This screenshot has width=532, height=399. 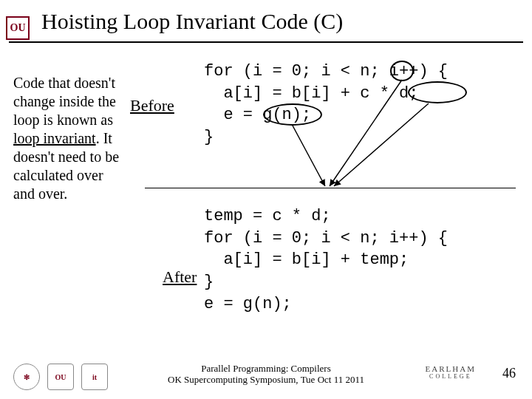 I want to click on circle-annotation-c-d, so click(x=437, y=92).